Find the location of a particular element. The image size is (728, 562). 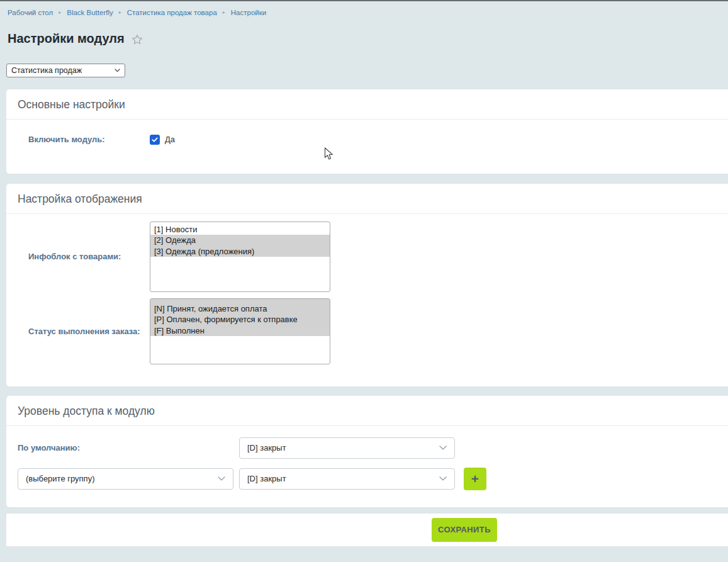

iblock-label: Инфоблок с товарами: is located at coordinates (89, 257).